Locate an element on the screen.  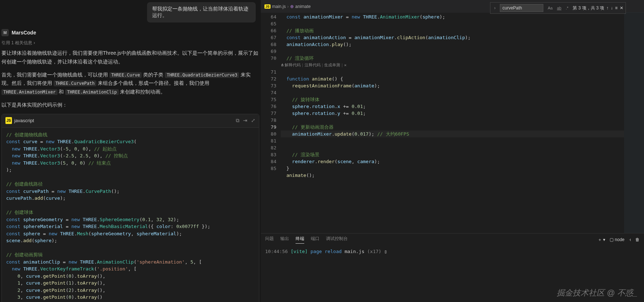
function-icon: ⊕ is located at coordinates (292, 7).